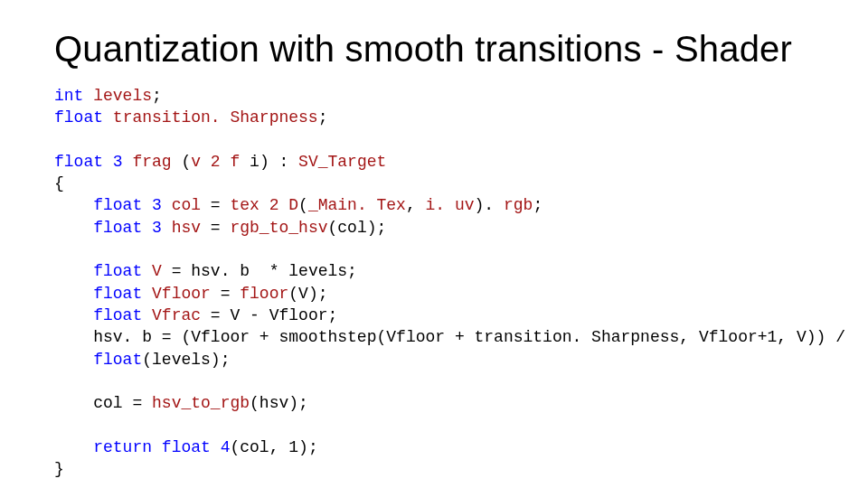 This screenshot has width=868, height=488. I want to click on ident-vfloor: Vfloor, so click(181, 294).